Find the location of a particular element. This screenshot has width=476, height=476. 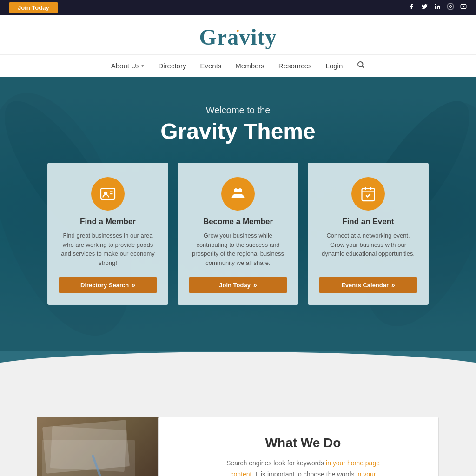

nav-item-events: Events is located at coordinates (211, 66).